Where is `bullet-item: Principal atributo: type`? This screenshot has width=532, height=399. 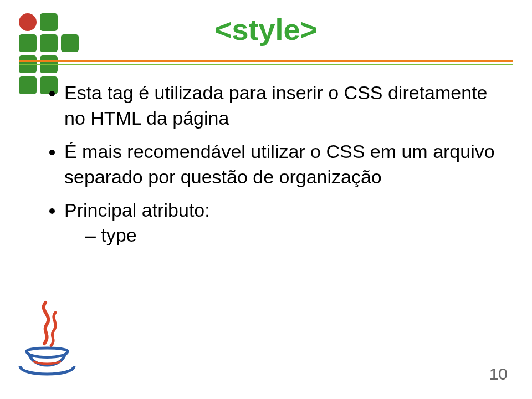
bullet-item: Principal atributo: type is located at coordinates (282, 223).